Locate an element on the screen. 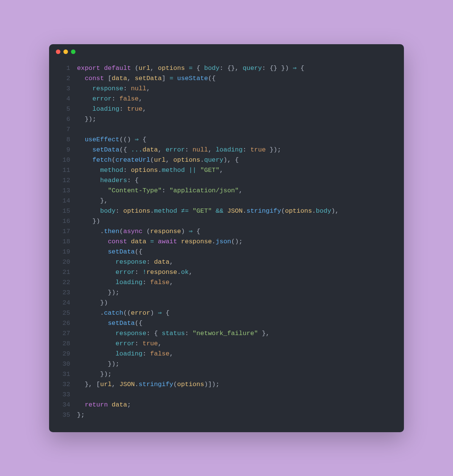 The height and width of the screenshot is (476, 453). code-line: 27 response: { status: "network_failure"… is located at coordinates (226, 333).